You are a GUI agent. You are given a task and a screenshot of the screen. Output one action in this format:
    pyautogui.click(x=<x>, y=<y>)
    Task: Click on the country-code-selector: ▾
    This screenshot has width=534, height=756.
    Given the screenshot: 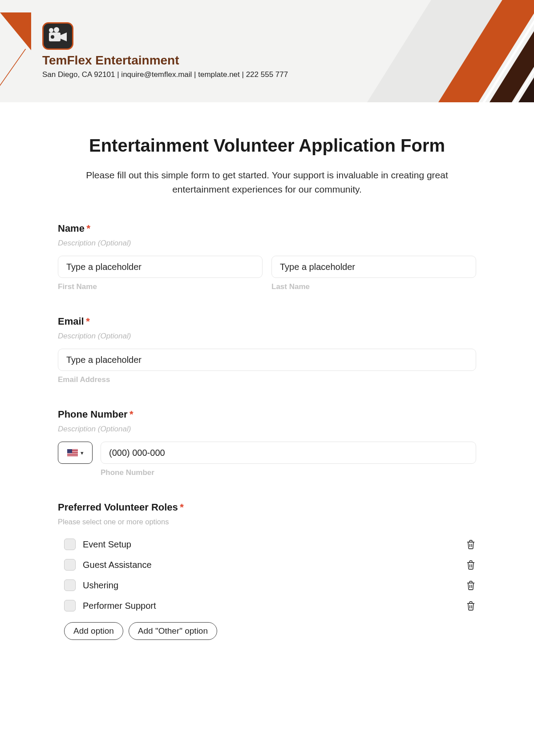 What is the action you would take?
    pyautogui.click(x=75, y=453)
    